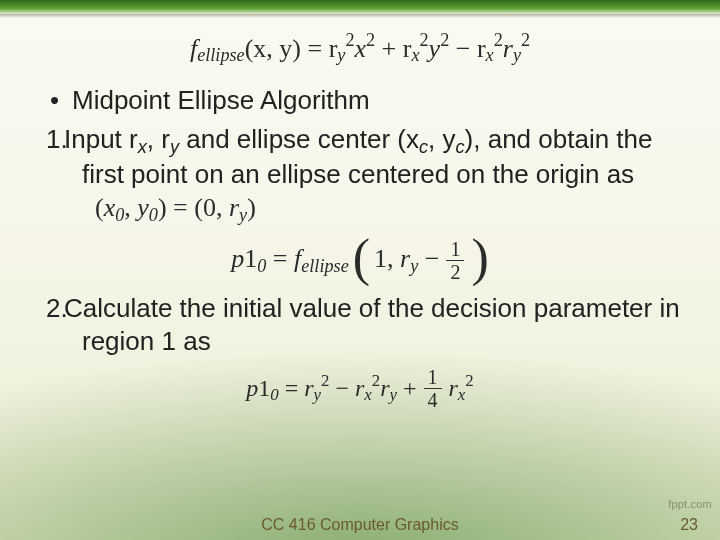 This screenshot has width=720, height=540. What do you see at coordinates (360, 388) in the screenshot?
I see `equation-p1-value-row: p10 = ry2 − rx2ry + 1 4 rx2` at bounding box center [360, 388].